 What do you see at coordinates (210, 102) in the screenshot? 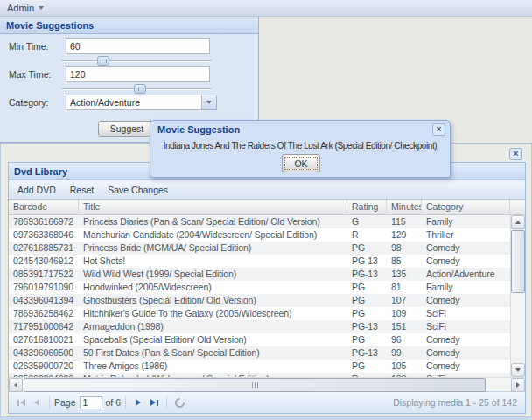
I see `combo-trigger` at bounding box center [210, 102].